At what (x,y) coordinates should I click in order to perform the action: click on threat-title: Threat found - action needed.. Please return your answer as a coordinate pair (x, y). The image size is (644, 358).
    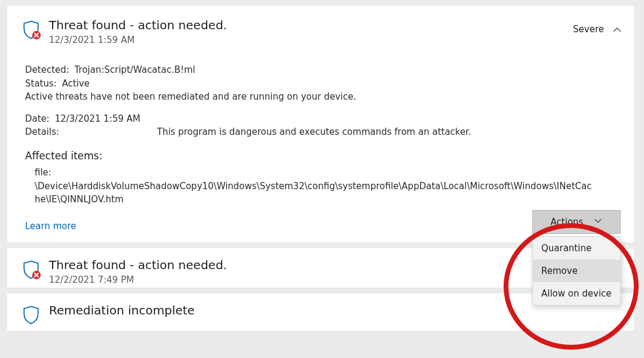
    Looking at the image, I should click on (311, 25).